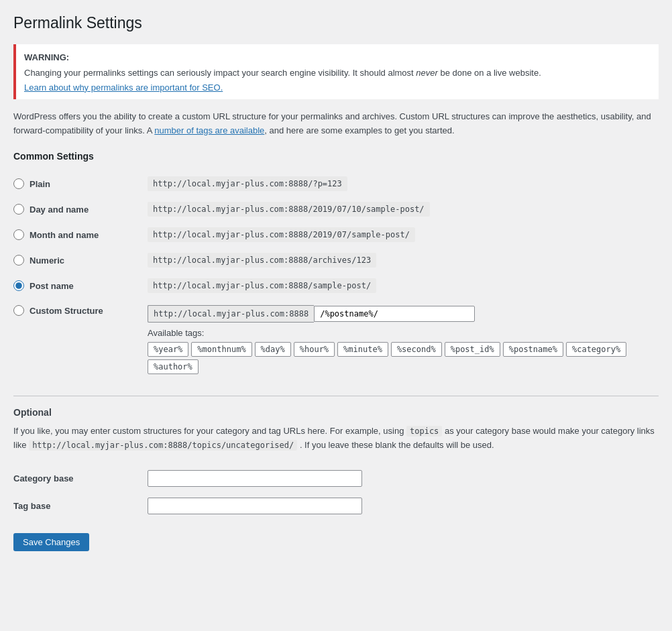 This screenshot has width=672, height=631. What do you see at coordinates (472, 349) in the screenshot?
I see `tag-btn-post_id: %post_id%` at bounding box center [472, 349].